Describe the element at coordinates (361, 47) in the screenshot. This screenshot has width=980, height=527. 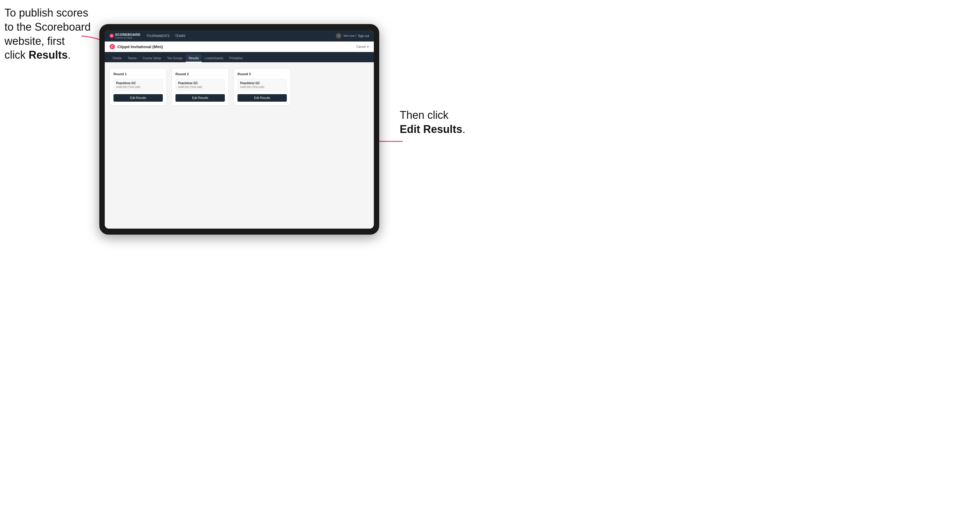
I see `cancel-label: Cancel` at that location.